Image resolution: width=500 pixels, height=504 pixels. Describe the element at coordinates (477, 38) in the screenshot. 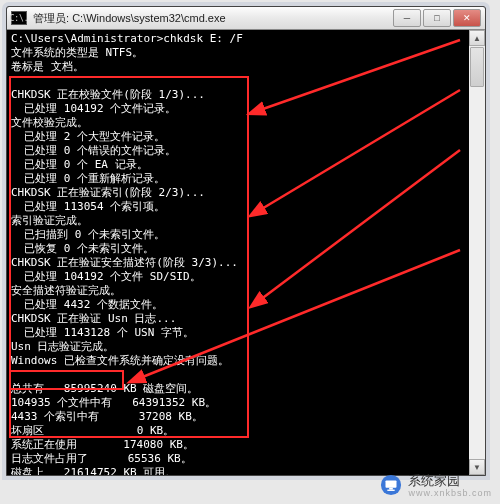

I see `scroll-up-button: ▲` at that location.